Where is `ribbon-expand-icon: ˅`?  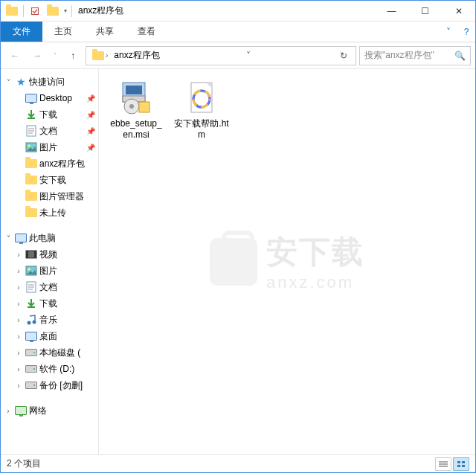 ribbon-expand-icon: ˅ is located at coordinates (448, 31).